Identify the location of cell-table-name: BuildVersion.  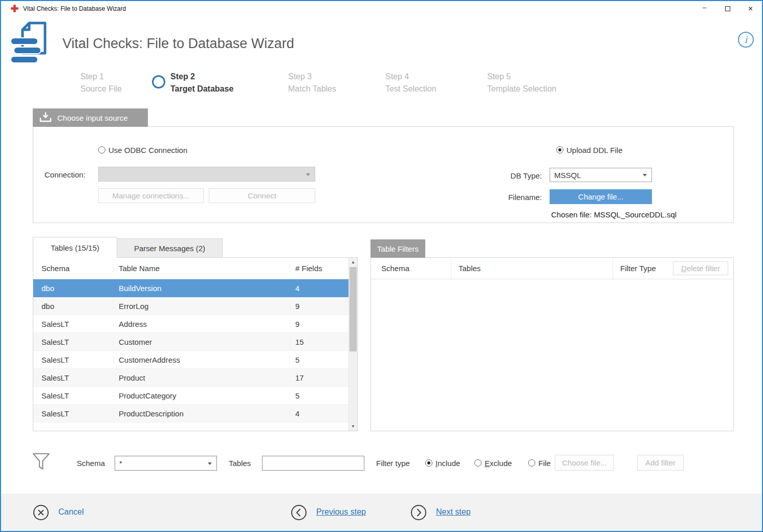
(202, 289).